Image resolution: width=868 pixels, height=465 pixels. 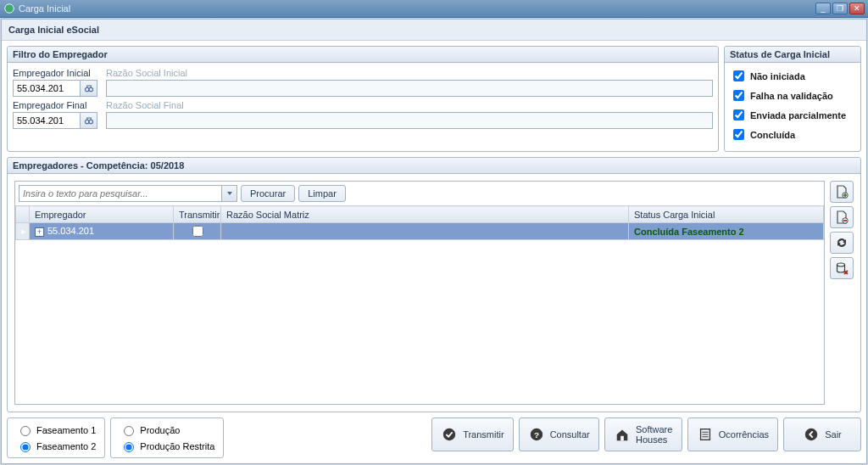 I want to click on row-transmitir-checkbox, so click(x=198, y=231).